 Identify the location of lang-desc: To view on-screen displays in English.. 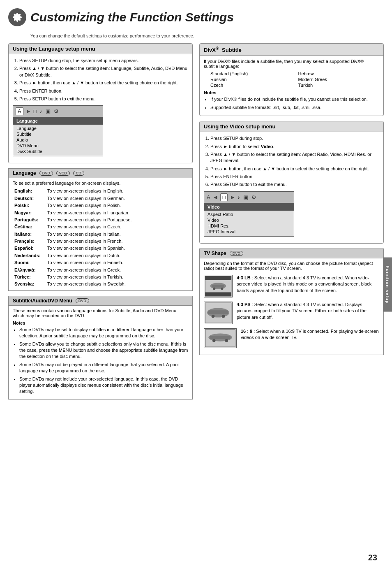
(117, 191).